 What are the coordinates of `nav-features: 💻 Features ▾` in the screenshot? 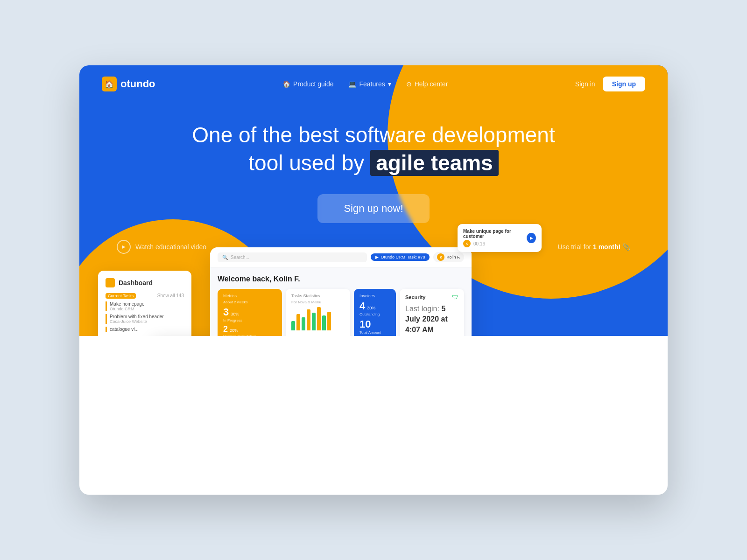 It's located at (370, 84).